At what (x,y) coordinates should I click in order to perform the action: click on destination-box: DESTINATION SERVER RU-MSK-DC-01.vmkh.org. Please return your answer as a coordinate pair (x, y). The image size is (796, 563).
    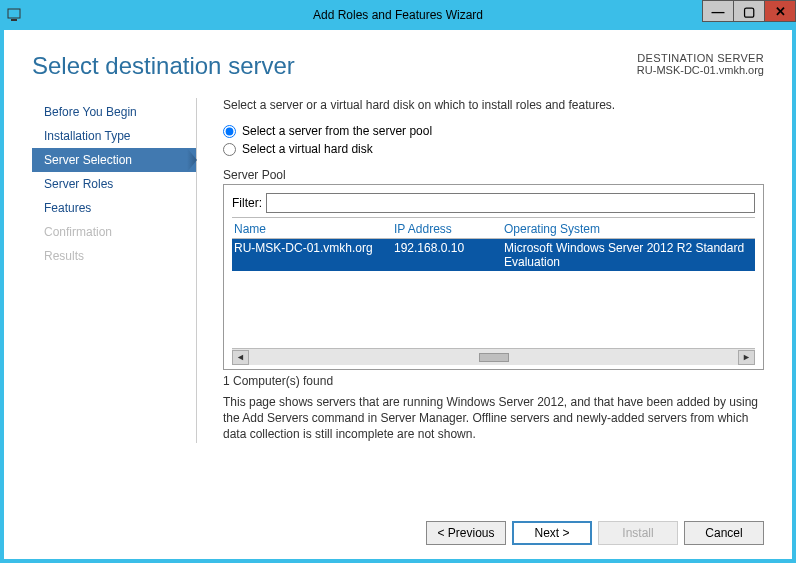
    Looking at the image, I should click on (700, 64).